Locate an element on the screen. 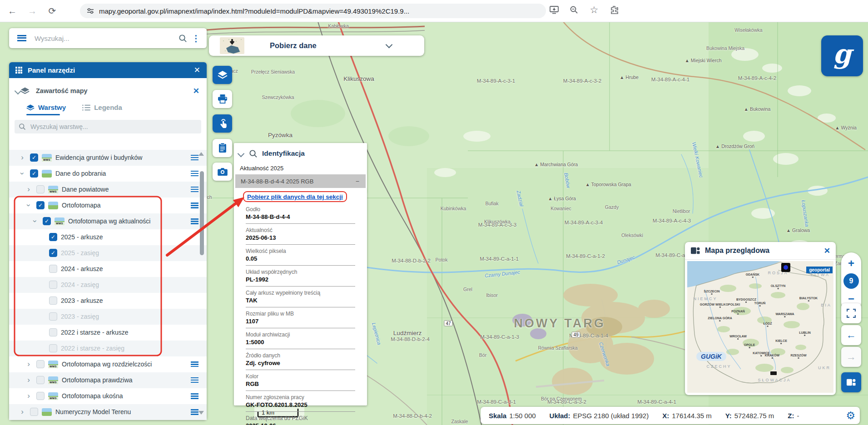 Image resolution: width=868 pixels, height=425 pixels. scroll-up-icon is located at coordinates (201, 154).